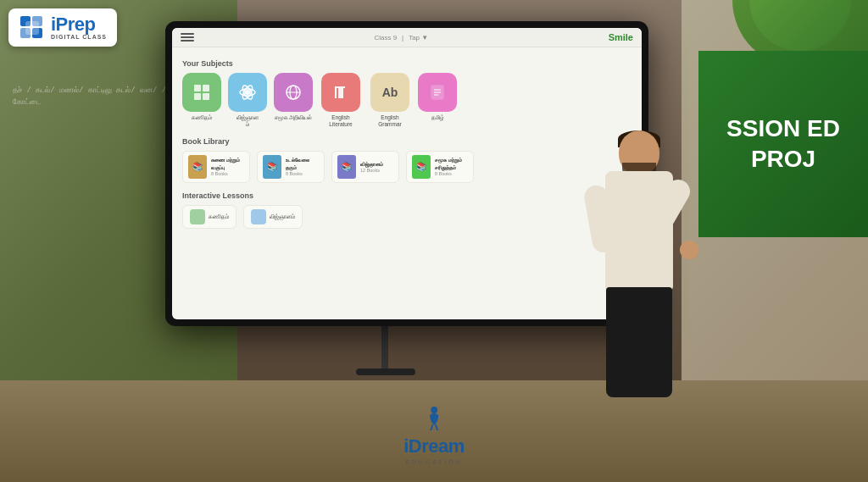  Describe the element at coordinates (390, 122) in the screenshot. I see `subject-label-english-grammar: English Grammar` at that location.